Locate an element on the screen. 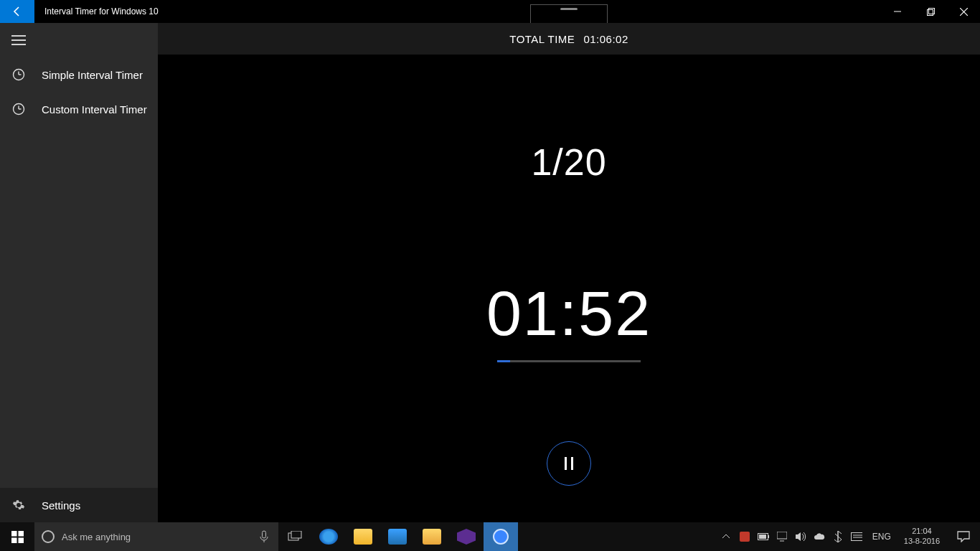 The height and width of the screenshot is (551, 980). sidebar-item-custom-timer: Custom Interval Timer is located at coordinates (79, 109).